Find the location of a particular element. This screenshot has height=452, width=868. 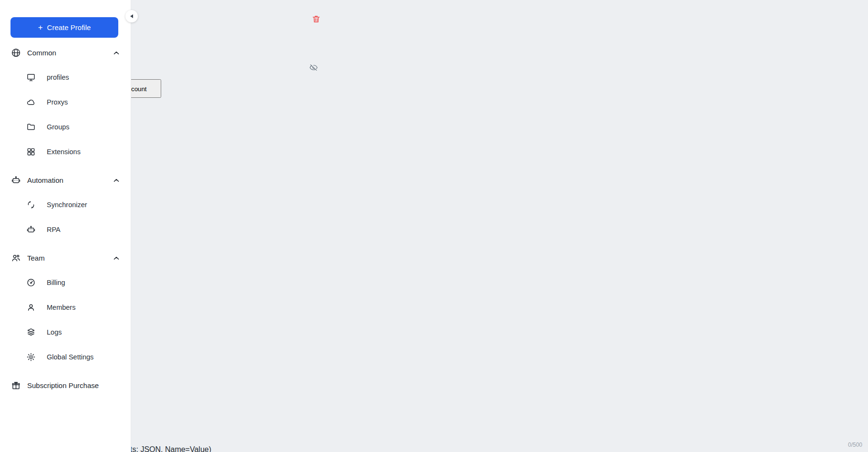

person-icon is located at coordinates (31, 307).